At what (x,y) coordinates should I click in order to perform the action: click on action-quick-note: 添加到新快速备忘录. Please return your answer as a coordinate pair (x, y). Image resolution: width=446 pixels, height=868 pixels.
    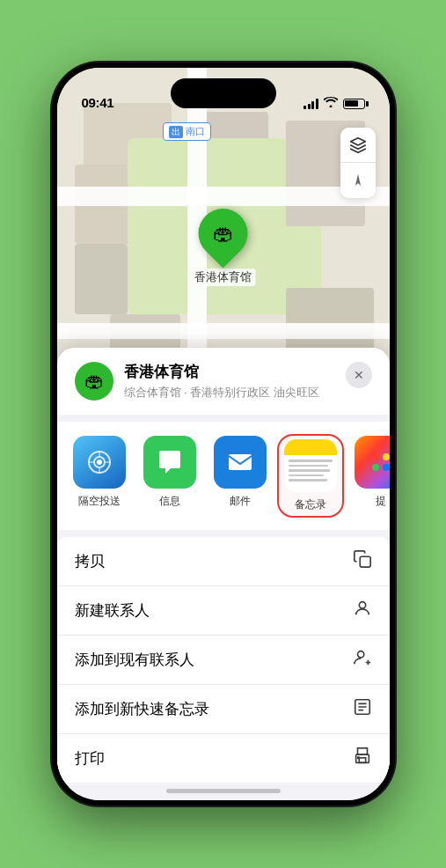
    Looking at the image, I should click on (223, 710).